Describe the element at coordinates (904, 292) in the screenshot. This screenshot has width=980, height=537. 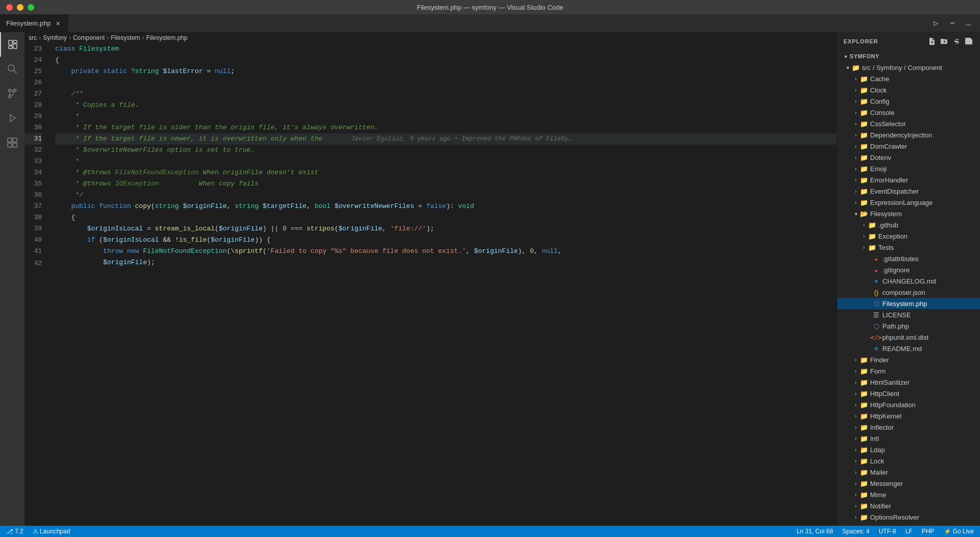
I see `tree-label-composer: composer.json` at that location.